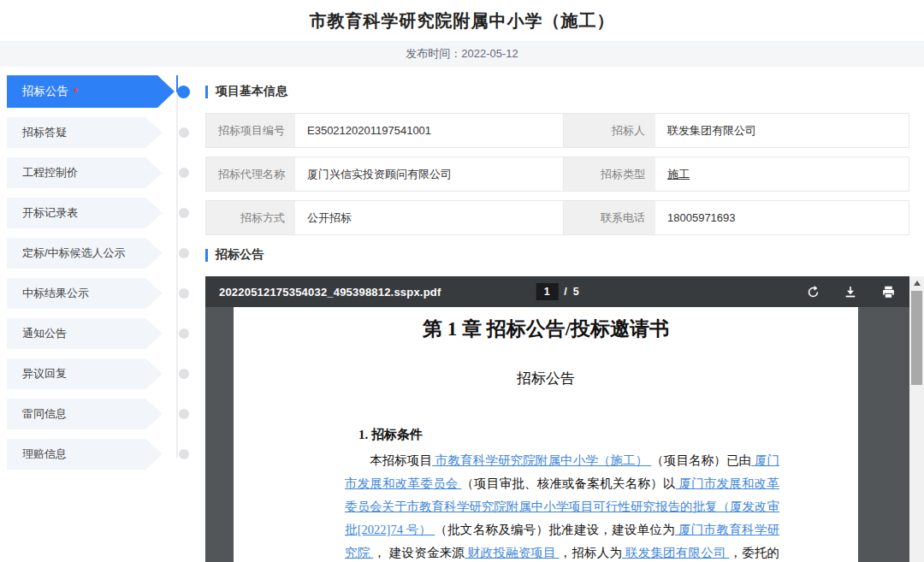 The image size is (924, 562). I want to click on basic-info-title: 项目基本信息, so click(252, 92).